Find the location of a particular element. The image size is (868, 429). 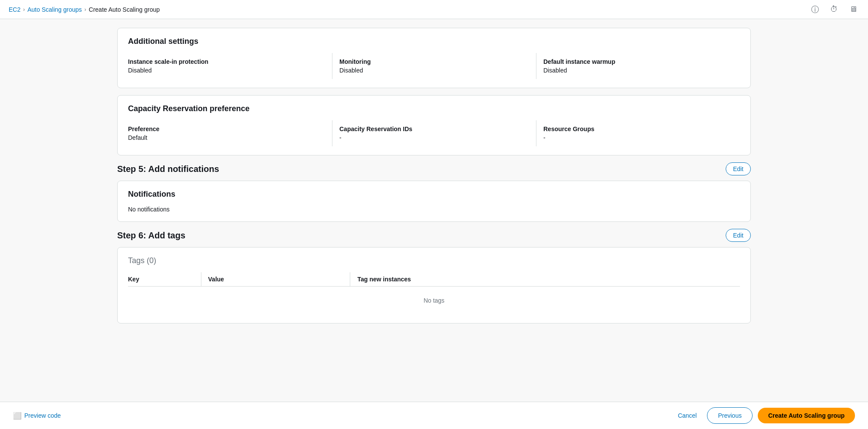

terminal-icon-button: 🖥 is located at coordinates (853, 10).